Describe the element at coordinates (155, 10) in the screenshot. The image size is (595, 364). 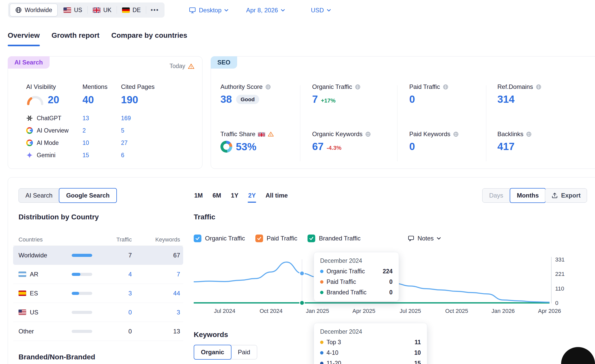
I see `more-regions-button: •••` at that location.